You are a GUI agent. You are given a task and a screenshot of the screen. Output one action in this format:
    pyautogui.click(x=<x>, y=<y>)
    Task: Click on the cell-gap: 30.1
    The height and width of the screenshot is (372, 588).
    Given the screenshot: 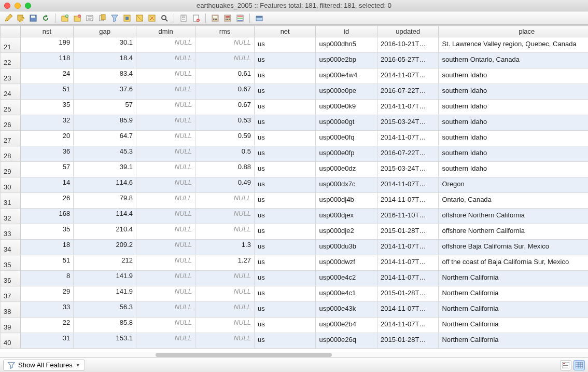 What is the action you would take?
    pyautogui.click(x=105, y=45)
    